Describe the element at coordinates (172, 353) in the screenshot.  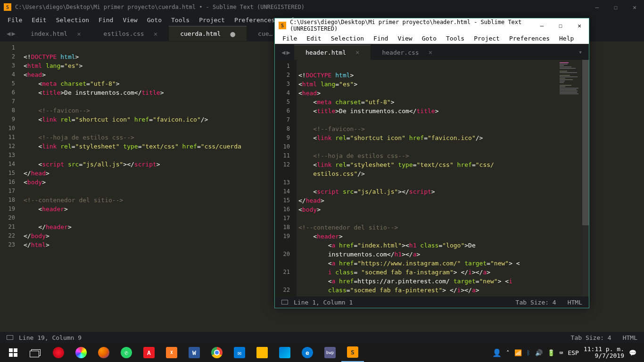
I see `xampp-icon: X` at that location.